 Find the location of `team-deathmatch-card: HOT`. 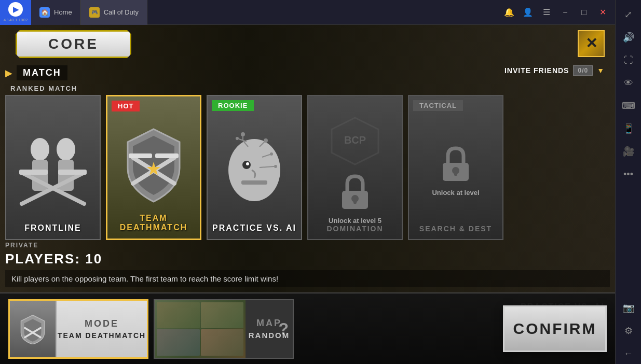

team-deathmatch-card: HOT is located at coordinates (154, 167).